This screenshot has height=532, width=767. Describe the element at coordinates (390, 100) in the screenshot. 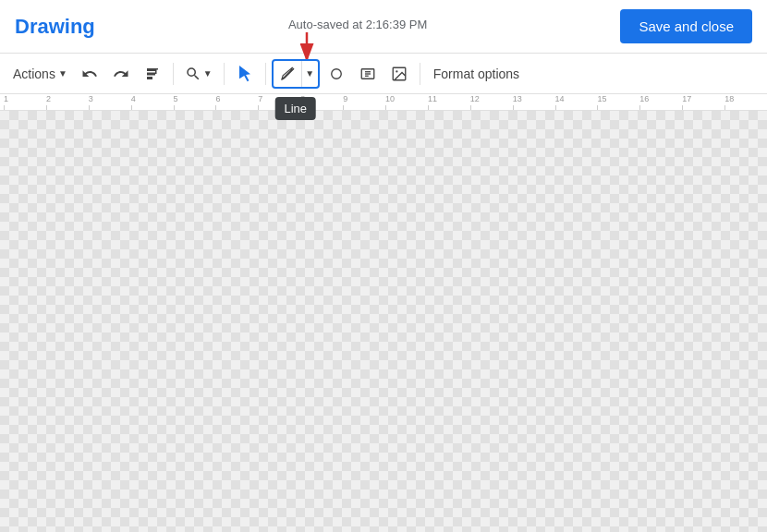

I see `ruler-number: 10` at that location.